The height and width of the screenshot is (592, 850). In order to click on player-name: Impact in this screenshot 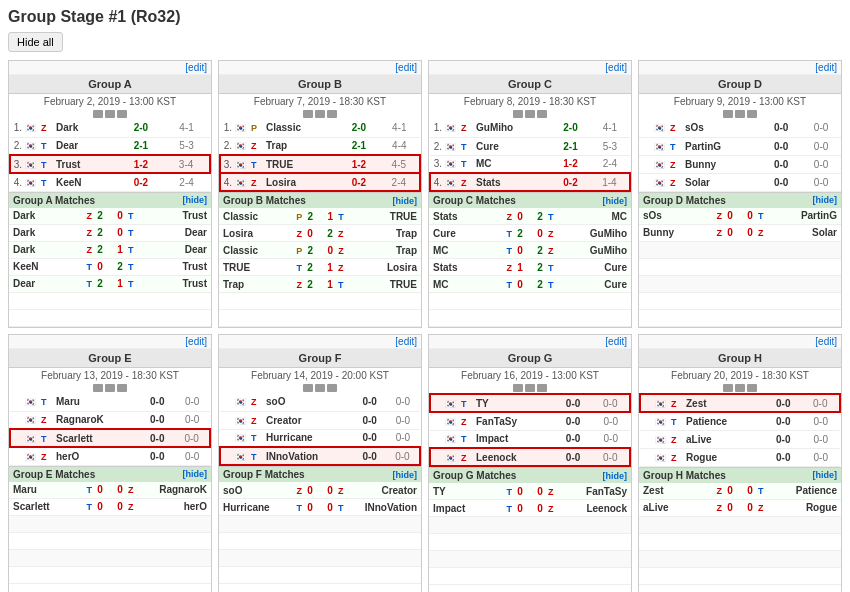, I will do `click(514, 439)`.